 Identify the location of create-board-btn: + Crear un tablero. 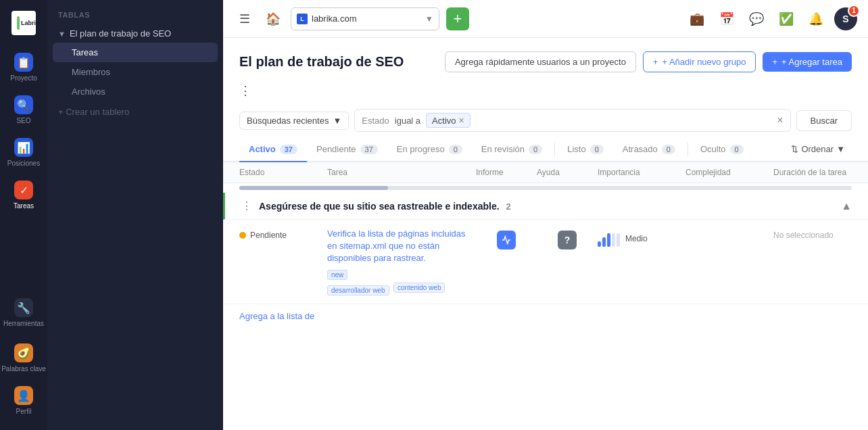
(135, 112).